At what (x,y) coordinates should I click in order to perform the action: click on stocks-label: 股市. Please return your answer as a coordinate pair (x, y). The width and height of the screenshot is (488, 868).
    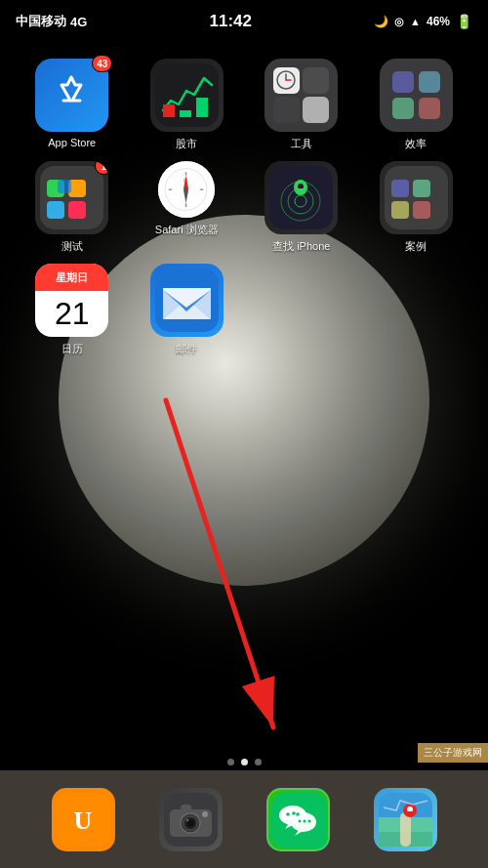
    Looking at the image, I should click on (186, 145).